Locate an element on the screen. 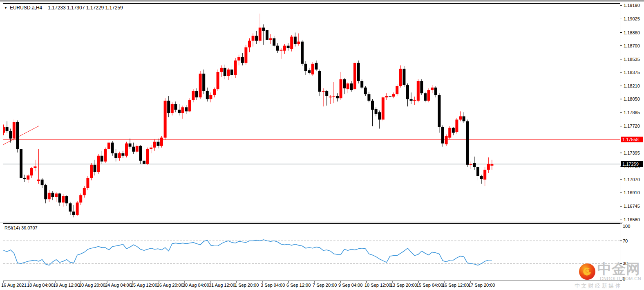  date-tick-label: 3 Sep 04:00 is located at coordinates (273, 285).